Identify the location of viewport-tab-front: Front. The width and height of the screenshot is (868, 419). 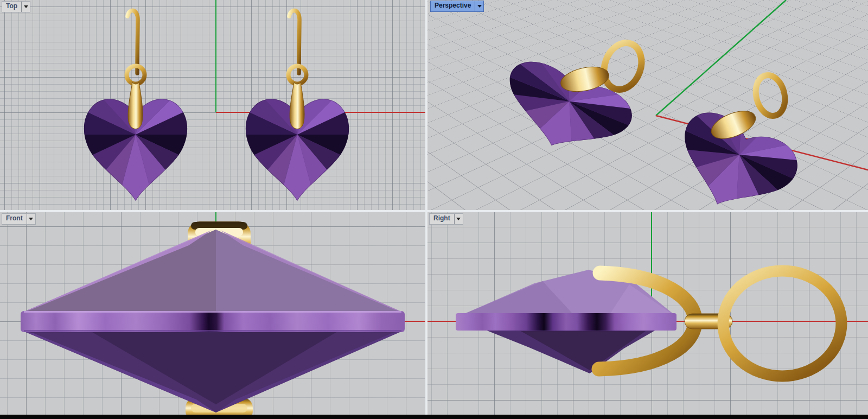
(18, 219).